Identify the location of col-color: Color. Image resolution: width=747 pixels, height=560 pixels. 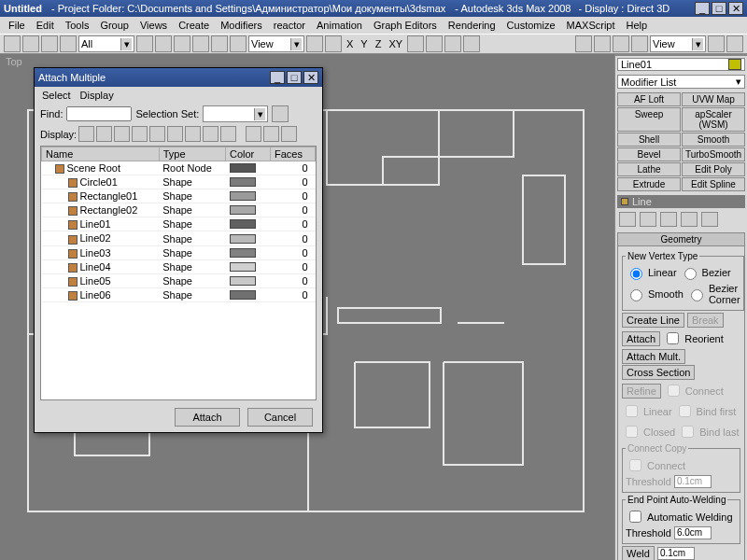
(248, 155).